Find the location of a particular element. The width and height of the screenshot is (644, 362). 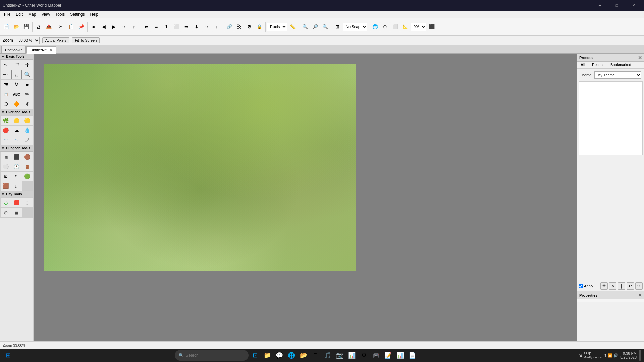

globe-button: 🌐 is located at coordinates (375, 27).